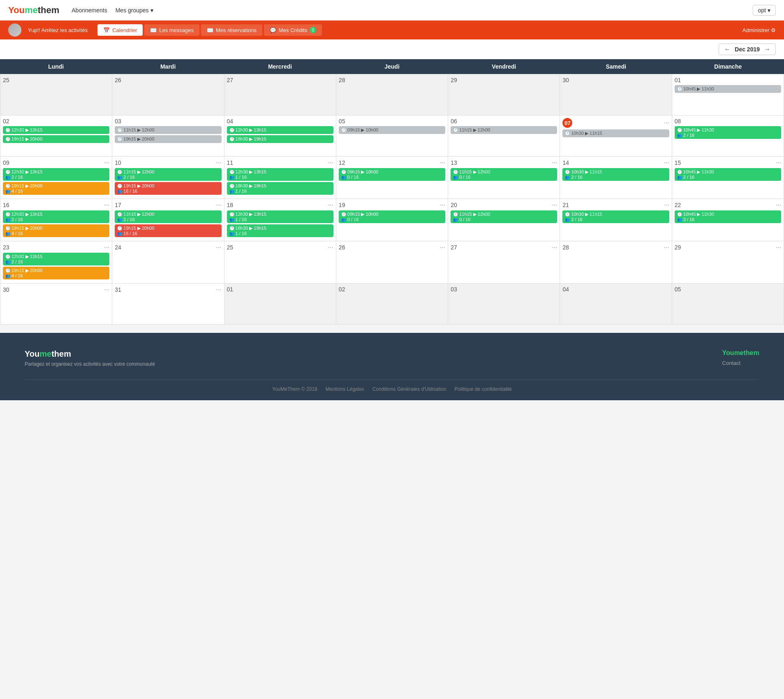  I want to click on bar-btn-credits: 💬 Mes Crédits 0, so click(293, 30).